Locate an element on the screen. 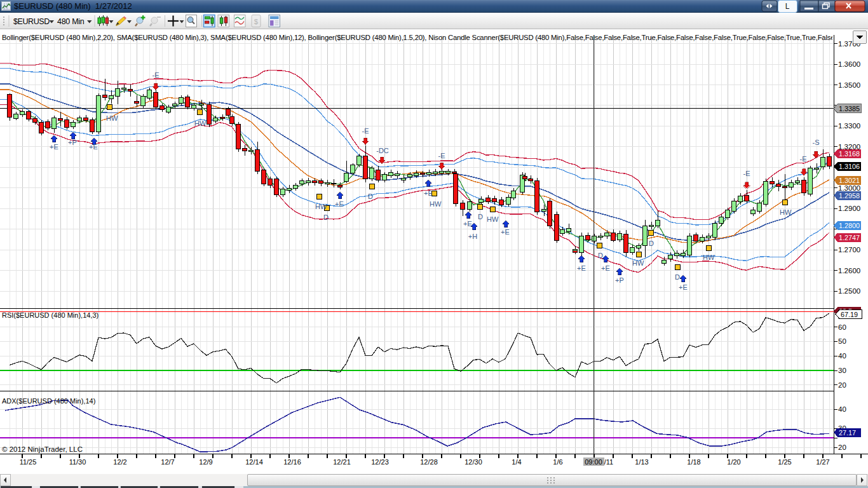 This screenshot has width=868, height=488. svg-text: 1.3168 is located at coordinates (849, 154).